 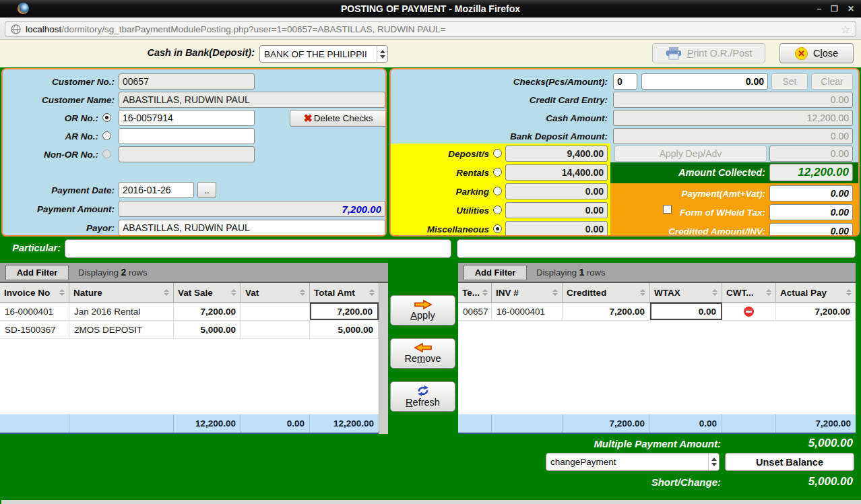 I want to click on set-button-label: Set, so click(x=790, y=82).